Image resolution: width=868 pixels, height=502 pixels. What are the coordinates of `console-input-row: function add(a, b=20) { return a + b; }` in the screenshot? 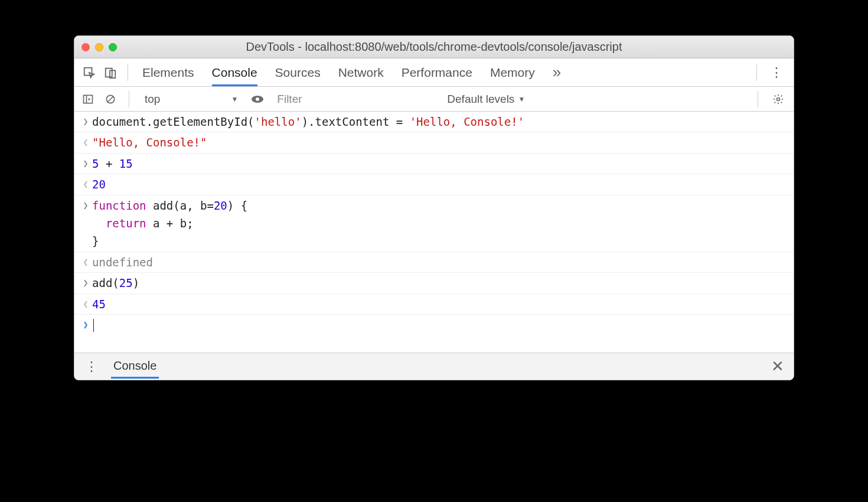 It's located at (434, 224).